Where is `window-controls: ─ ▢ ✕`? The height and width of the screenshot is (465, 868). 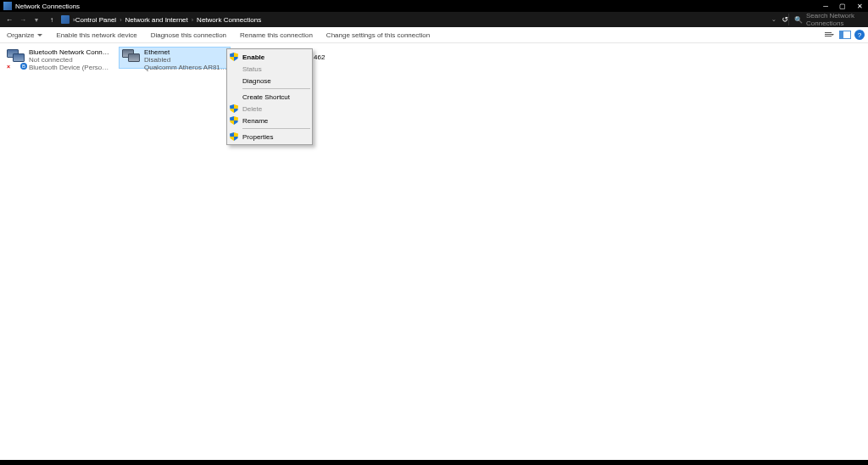 window-controls: ─ ▢ ✕ is located at coordinates (843, 6).